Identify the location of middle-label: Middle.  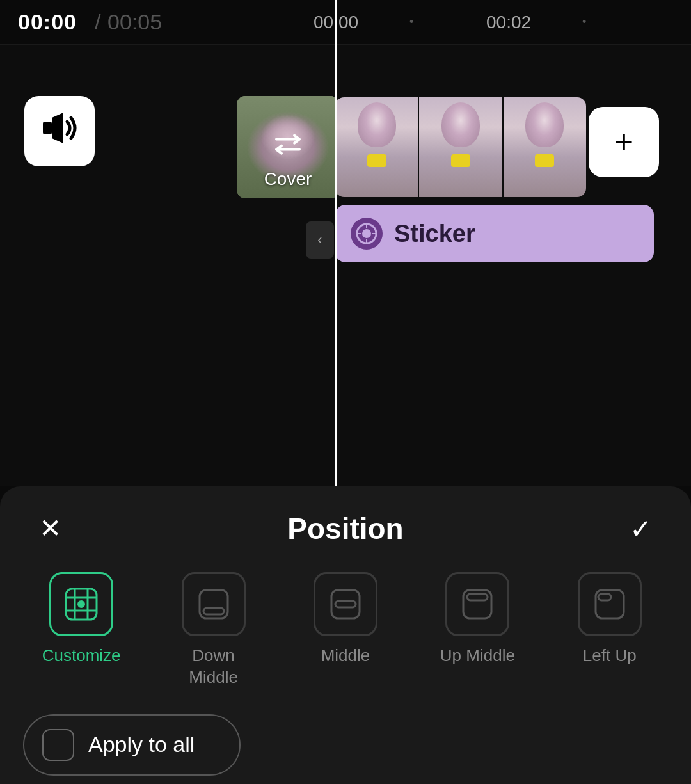
(346, 656).